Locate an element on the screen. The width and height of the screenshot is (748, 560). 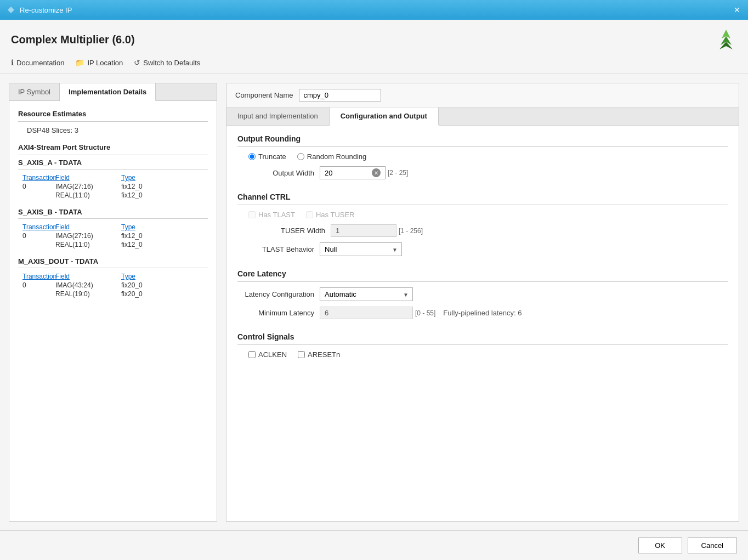
row-field: REAL(19:0) is located at coordinates (88, 294).